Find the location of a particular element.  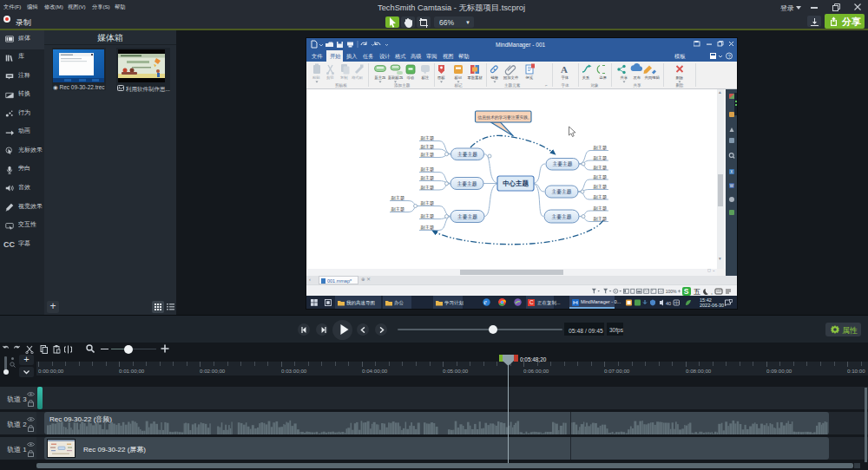

svg-text: W is located at coordinates (733, 186).